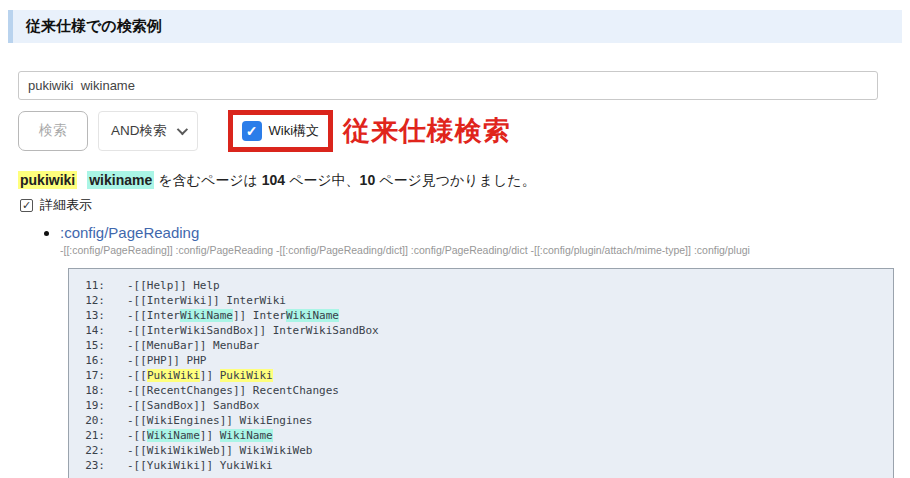  I want to click on code-line-content: -[[InterWikiSandBox]] InterWikiSandBox, so click(242, 330).